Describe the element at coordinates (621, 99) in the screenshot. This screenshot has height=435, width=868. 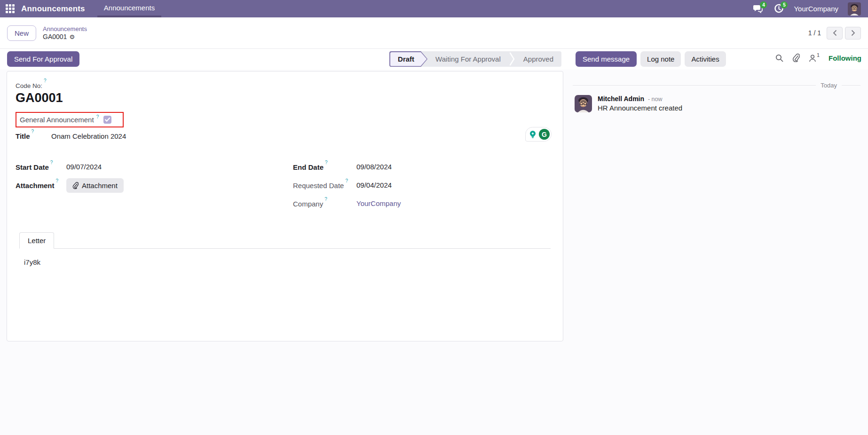
I see `message-author: Mitchell Admin` at that location.